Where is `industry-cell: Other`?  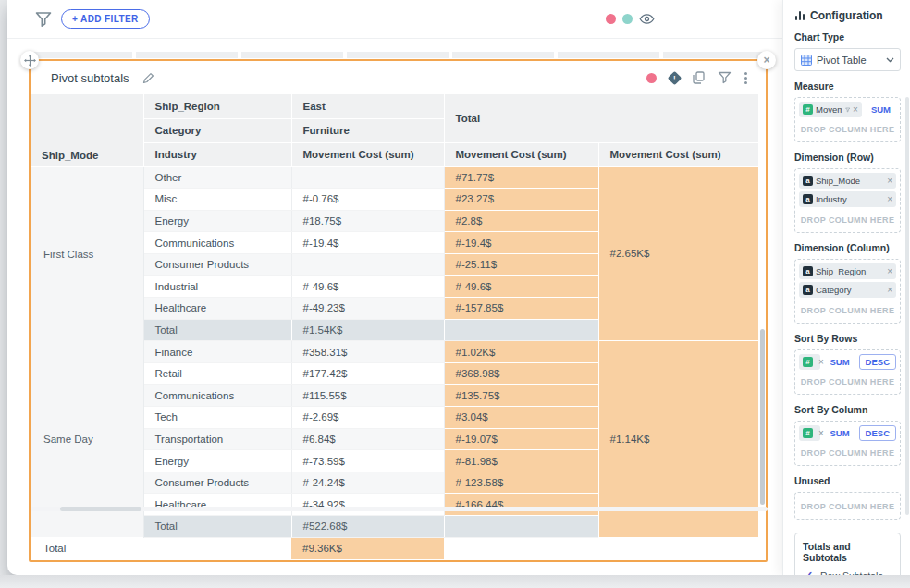
industry-cell: Other is located at coordinates (217, 178).